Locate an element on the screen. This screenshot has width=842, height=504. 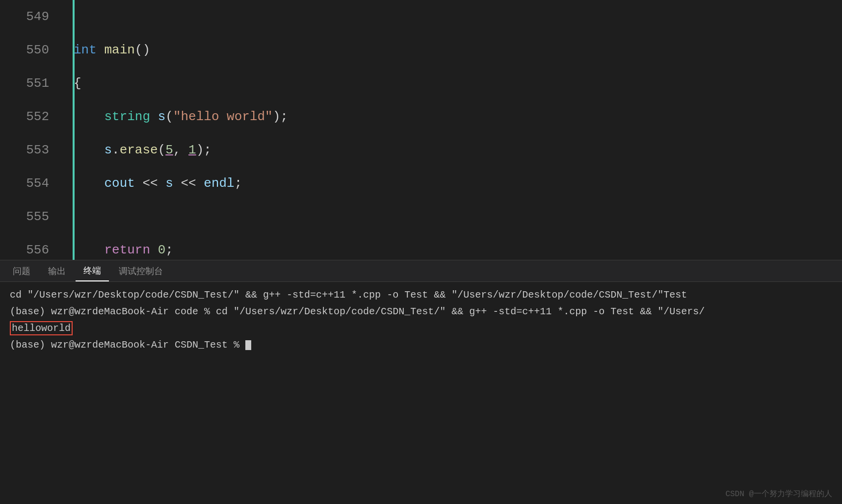
line-numbers: 549550551552553554555556557558559 is located at coordinates (29, 130).